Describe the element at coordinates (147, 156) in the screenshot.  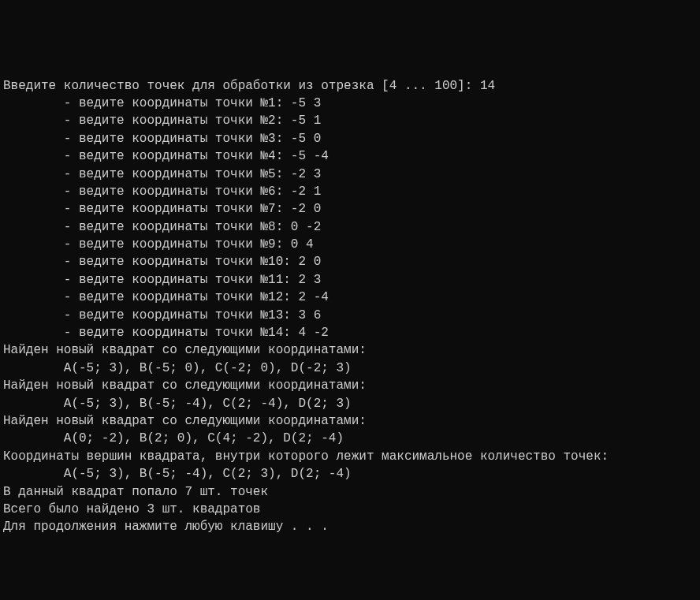
I see `point-prefix: - ведите координаты точки №4:` at that location.